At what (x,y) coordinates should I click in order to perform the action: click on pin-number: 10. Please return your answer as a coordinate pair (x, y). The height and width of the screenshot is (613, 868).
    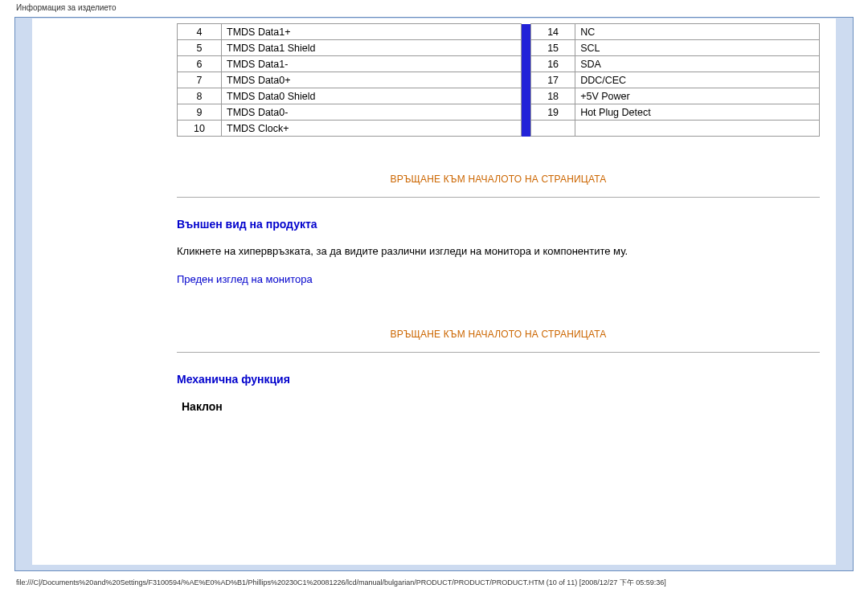
    Looking at the image, I should click on (199, 129).